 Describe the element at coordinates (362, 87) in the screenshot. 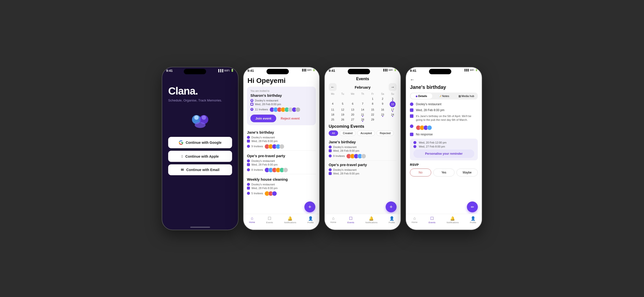

I see `calendar-month: February` at that location.